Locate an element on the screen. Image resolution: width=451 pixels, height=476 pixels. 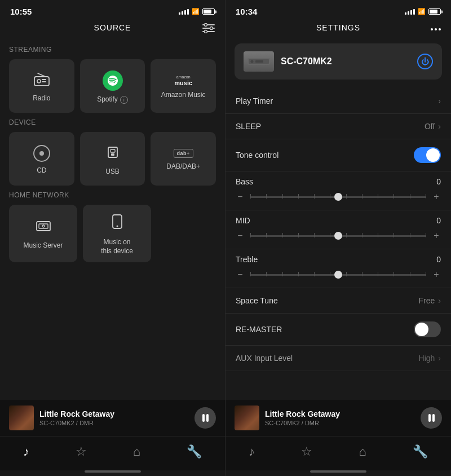
device-label: DEVICE is located at coordinates (113, 122).